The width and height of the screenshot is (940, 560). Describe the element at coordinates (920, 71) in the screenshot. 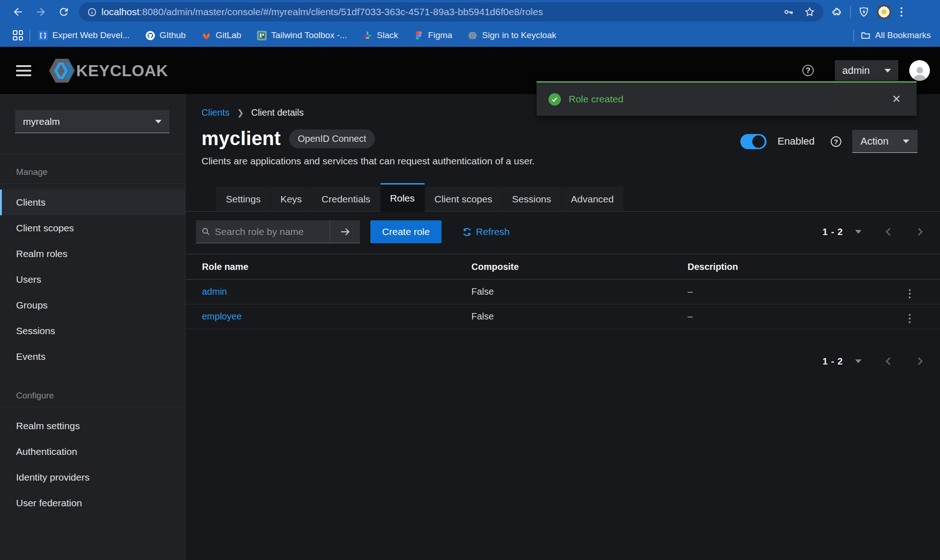

I see `user-avatar` at that location.